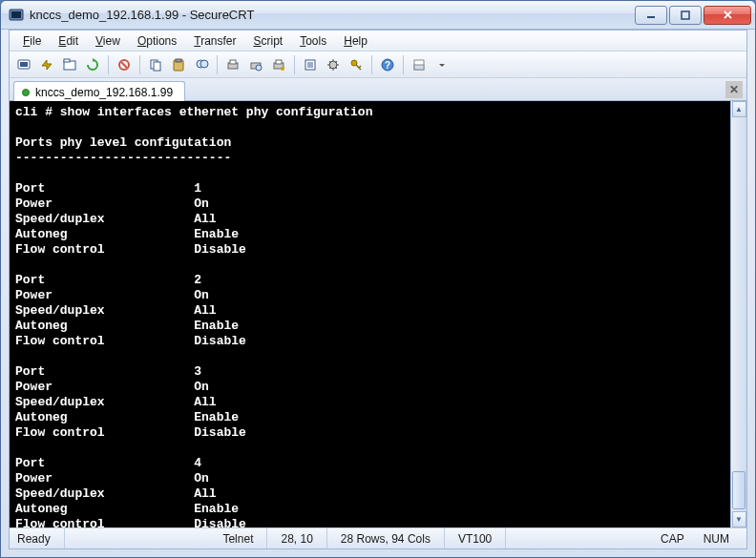 The width and height of the screenshot is (756, 558). I want to click on menu-transfer: Transfer, so click(215, 41).